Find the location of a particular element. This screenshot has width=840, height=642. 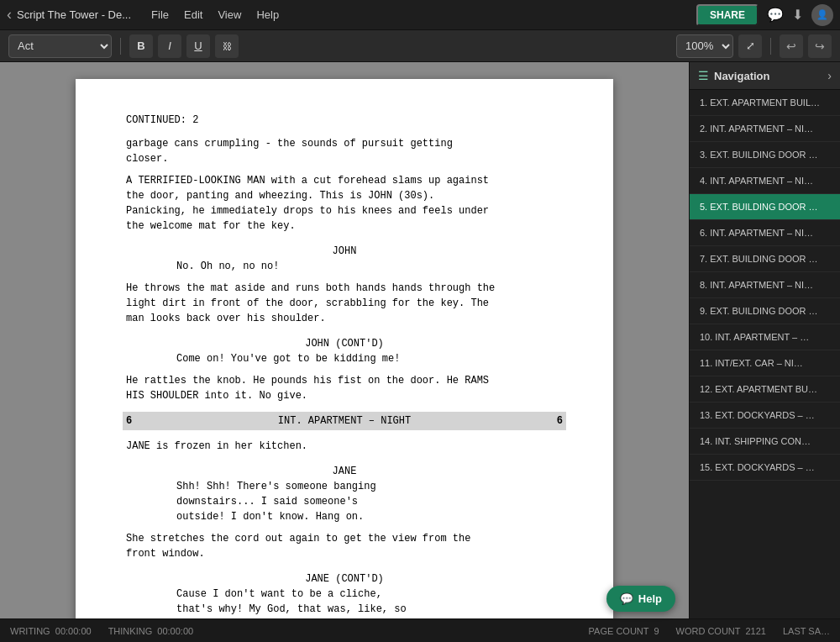

writing-label: WRITING is located at coordinates (30, 631).